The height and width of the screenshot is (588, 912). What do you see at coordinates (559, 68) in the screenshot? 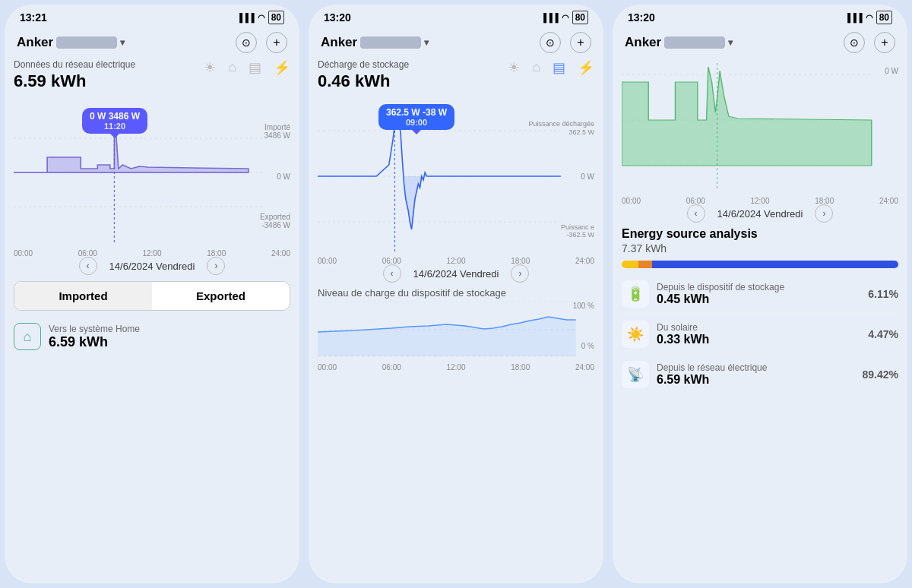
I see `battery-icon-2: ▤` at bounding box center [559, 68].